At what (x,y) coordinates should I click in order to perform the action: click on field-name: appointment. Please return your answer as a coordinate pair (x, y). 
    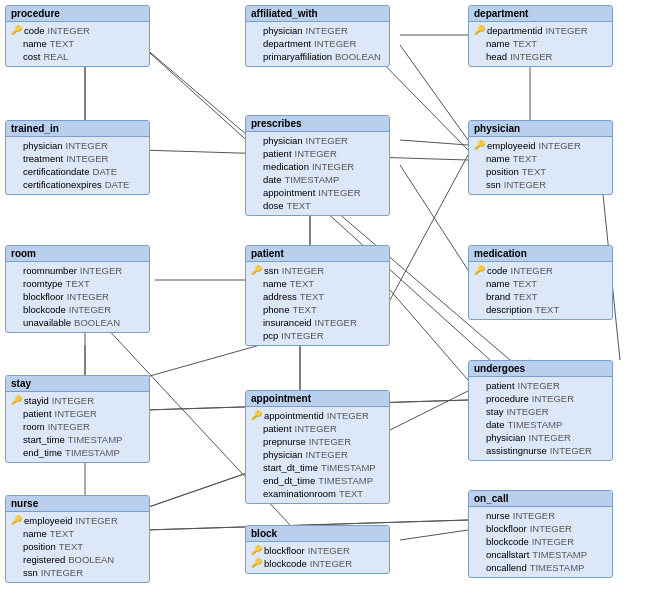
    Looking at the image, I should click on (289, 192).